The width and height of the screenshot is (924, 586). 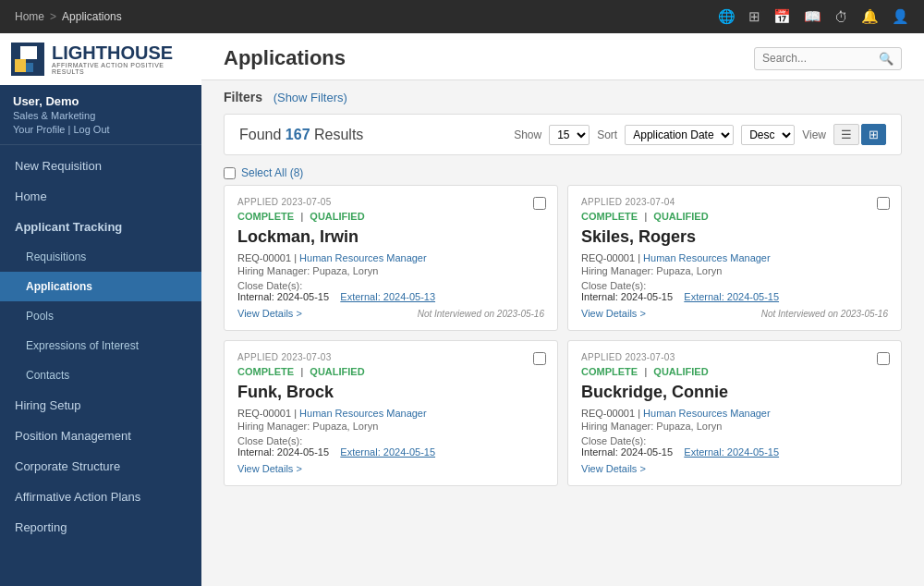 I want to click on top-nav-icons: 🌐 ⊞ 📅 📖 ⏱ 🔔 👤, so click(x=813, y=17).